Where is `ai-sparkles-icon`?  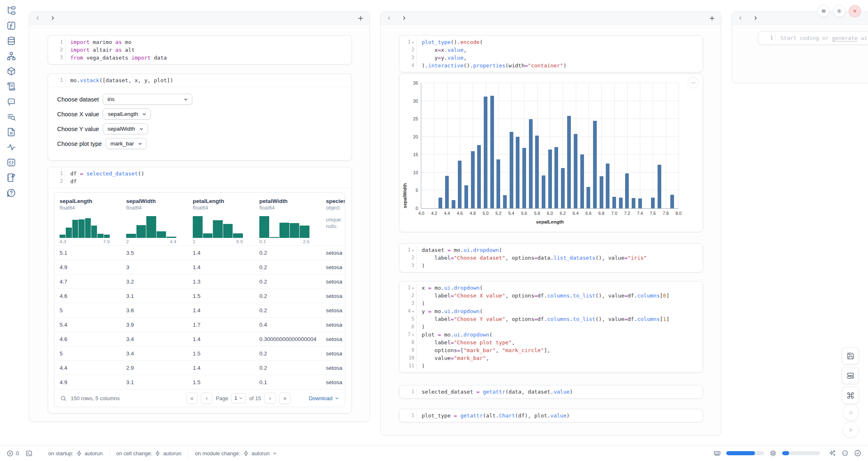
ai-sparkles-icon is located at coordinates (832, 453).